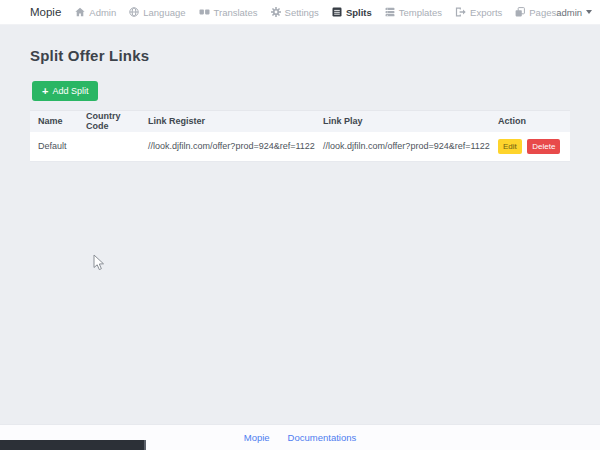  Describe the element at coordinates (54, 147) in the screenshot. I see `cell-name: Default` at that location.